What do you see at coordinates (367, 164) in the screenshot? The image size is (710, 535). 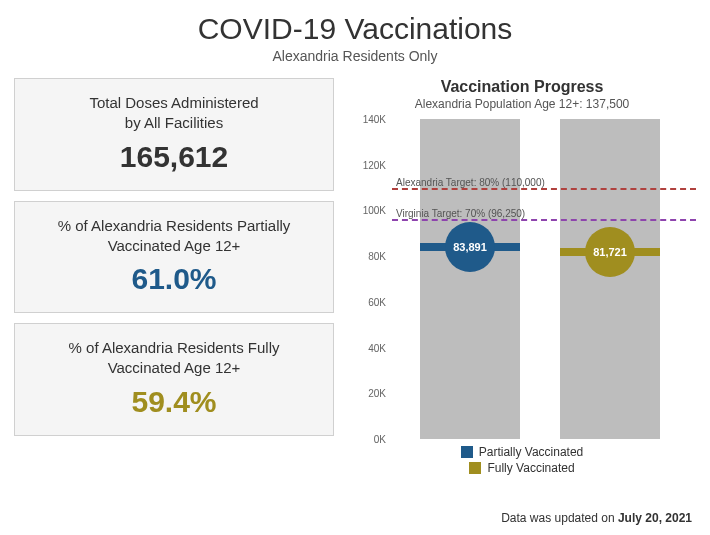 I see `y-tick: 120K` at bounding box center [367, 164].